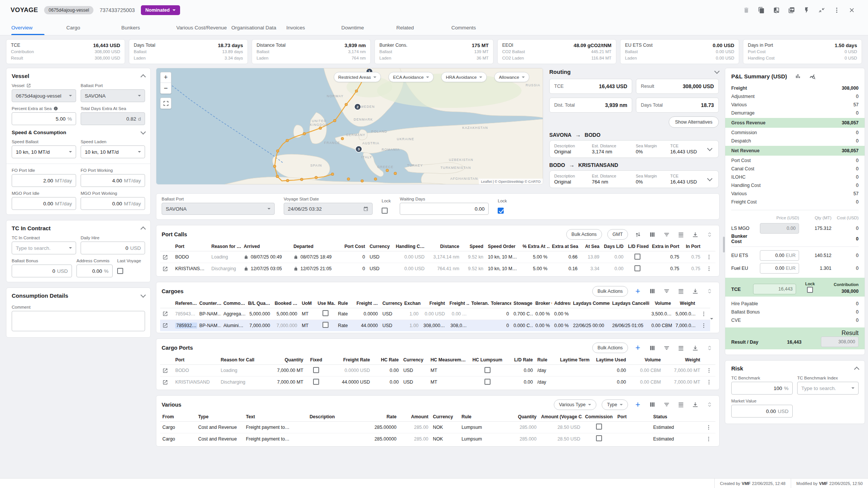  Describe the element at coordinates (449, 360) in the screenshot. I see `column-header: HC Measurem…` at that location.